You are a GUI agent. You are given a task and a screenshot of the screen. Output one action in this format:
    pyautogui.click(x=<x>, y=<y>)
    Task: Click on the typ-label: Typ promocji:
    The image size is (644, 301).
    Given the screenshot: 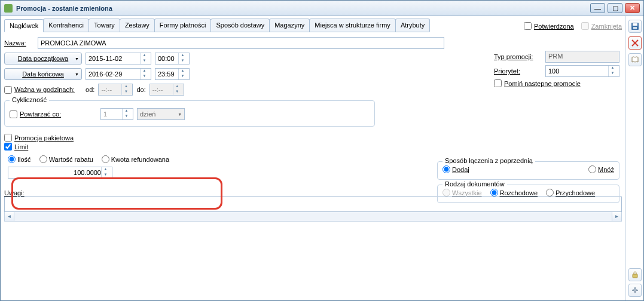 What is the action you would take?
    pyautogui.click(x=518, y=57)
    